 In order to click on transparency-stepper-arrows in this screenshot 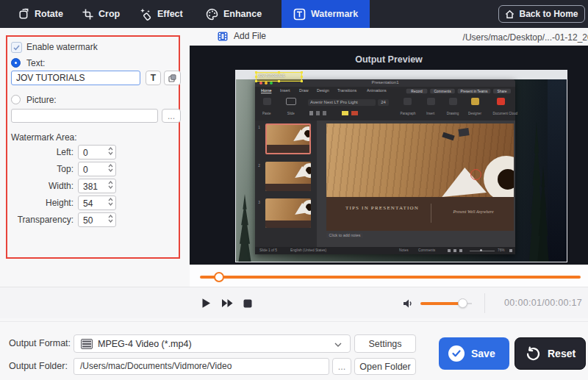, I will do `click(110, 219)`.